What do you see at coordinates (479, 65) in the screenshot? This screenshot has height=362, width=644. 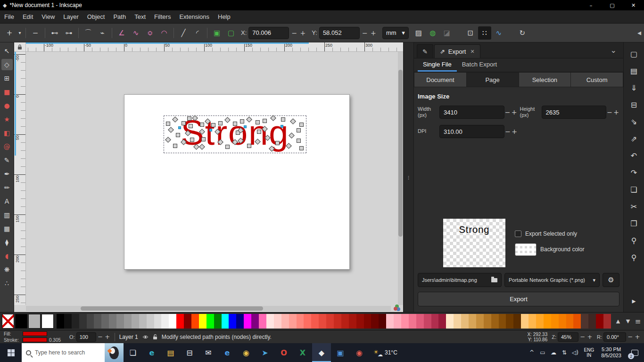 I see `export-mode-tab-batch-export: Batch Export` at bounding box center [479, 65].